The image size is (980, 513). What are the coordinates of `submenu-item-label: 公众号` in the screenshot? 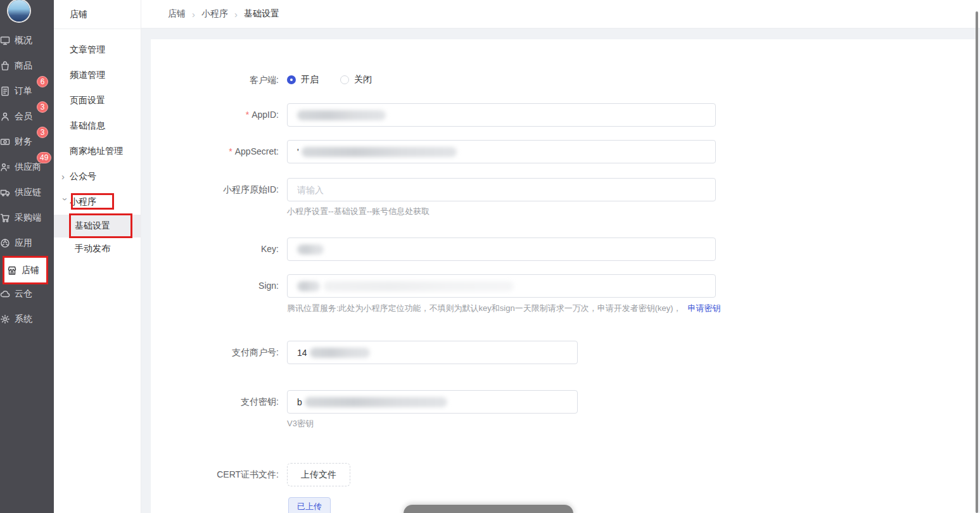 It's located at (83, 177).